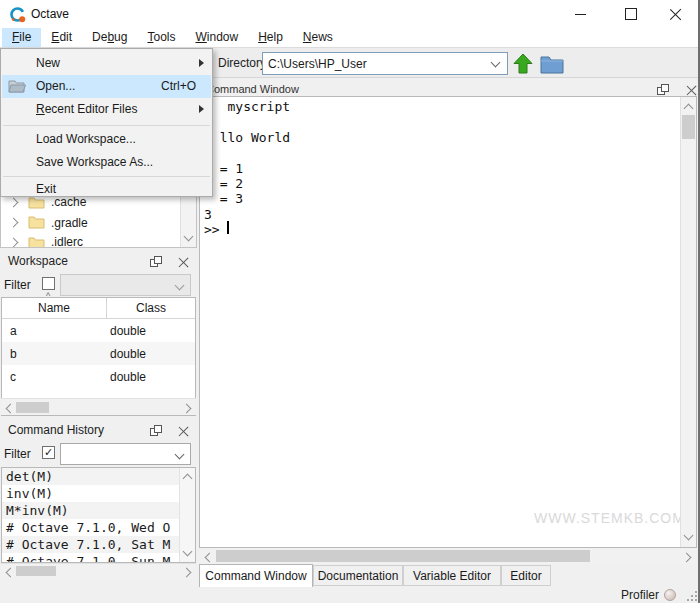 This screenshot has height=603, width=700. What do you see at coordinates (48, 452) in the screenshot?
I see `history-filter-checkbox: ✓` at bounding box center [48, 452].